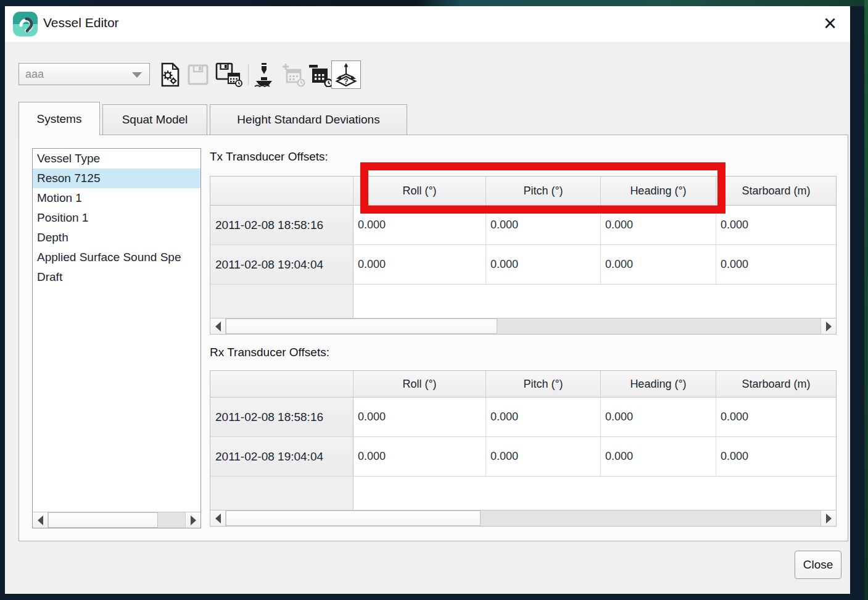  I want to click on vessel-config-select: aaa, so click(84, 74).